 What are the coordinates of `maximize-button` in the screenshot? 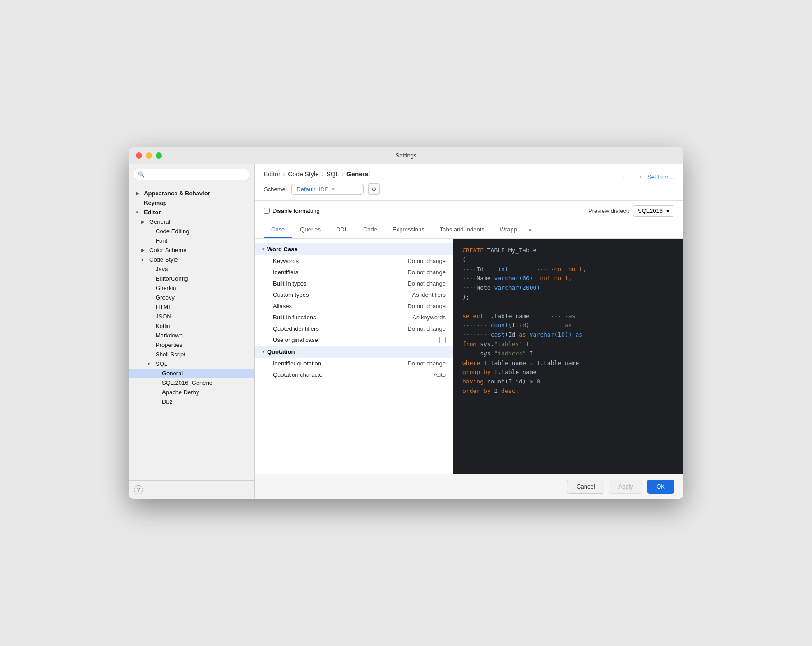 It's located at (159, 156).